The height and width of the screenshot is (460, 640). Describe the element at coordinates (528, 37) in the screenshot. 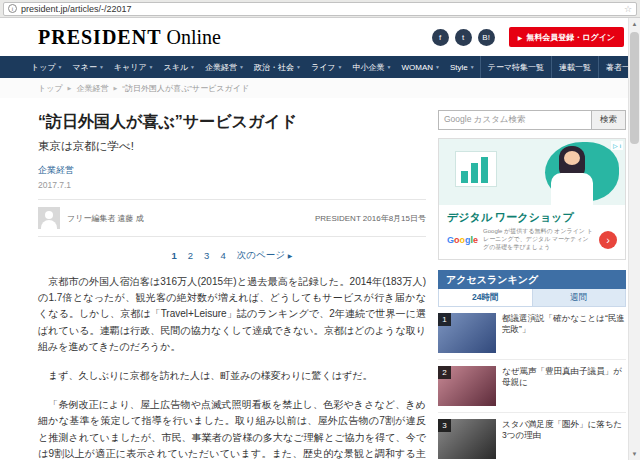

I see `header-actions: f t B! ▶ 無料会員登録・ログイン` at that location.